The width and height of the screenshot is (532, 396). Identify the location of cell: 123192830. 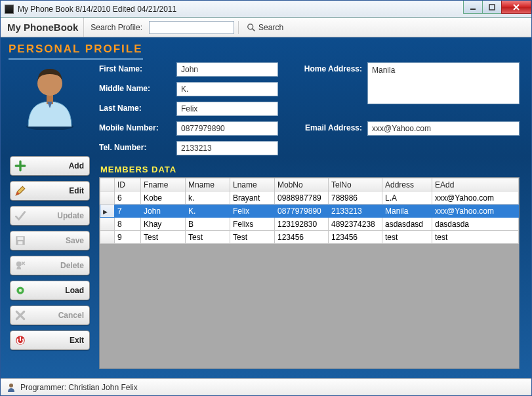
(302, 224).